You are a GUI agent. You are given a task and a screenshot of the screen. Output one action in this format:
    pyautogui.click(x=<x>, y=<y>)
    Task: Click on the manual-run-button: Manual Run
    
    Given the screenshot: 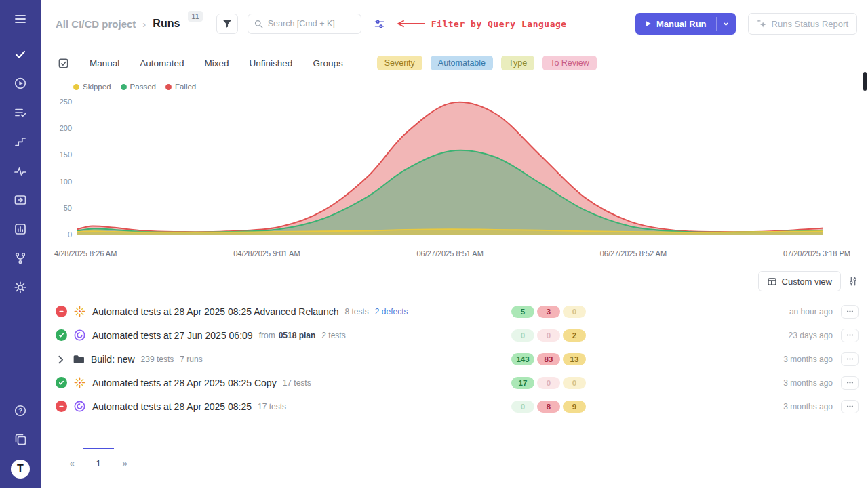 What is the action you would take?
    pyautogui.click(x=675, y=24)
    